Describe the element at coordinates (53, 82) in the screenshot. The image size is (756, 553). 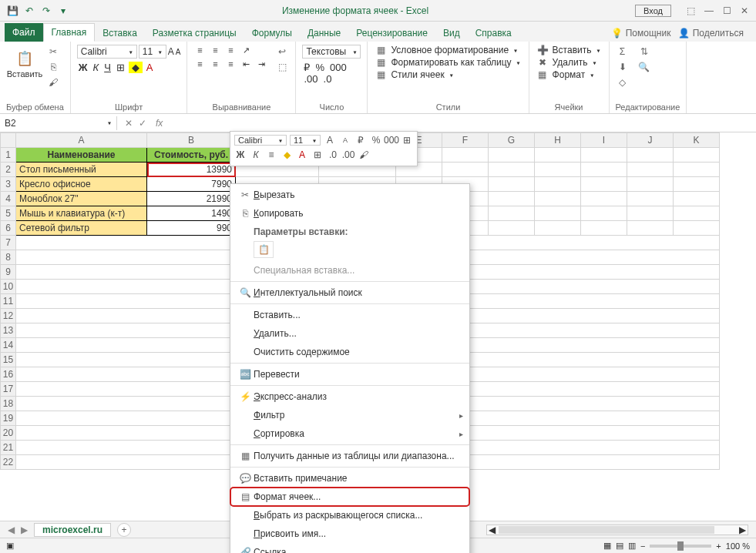
I see `format-painter-icon: 🖌` at that location.